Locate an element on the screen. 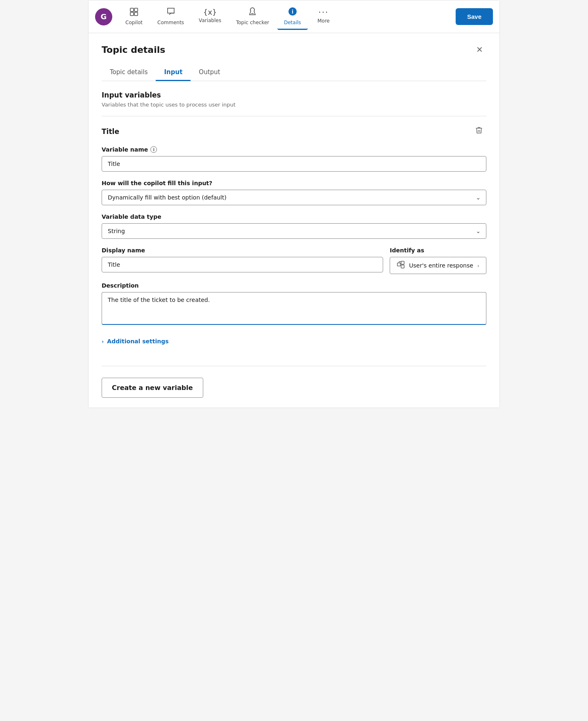  topic-checker-icon is located at coordinates (252, 12).